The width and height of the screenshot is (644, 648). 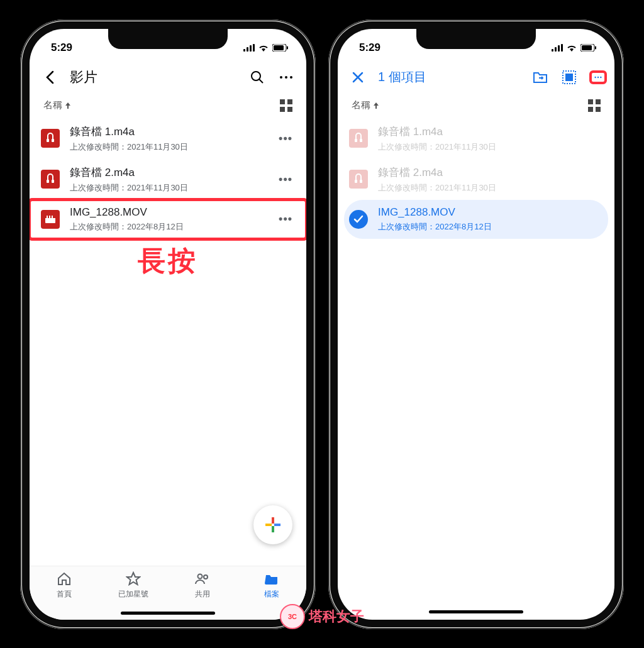 I want to click on file-item-highlighted: IMG_1288.MOV 上次修改時間：2022年8月12日 •••, so click(x=168, y=219).